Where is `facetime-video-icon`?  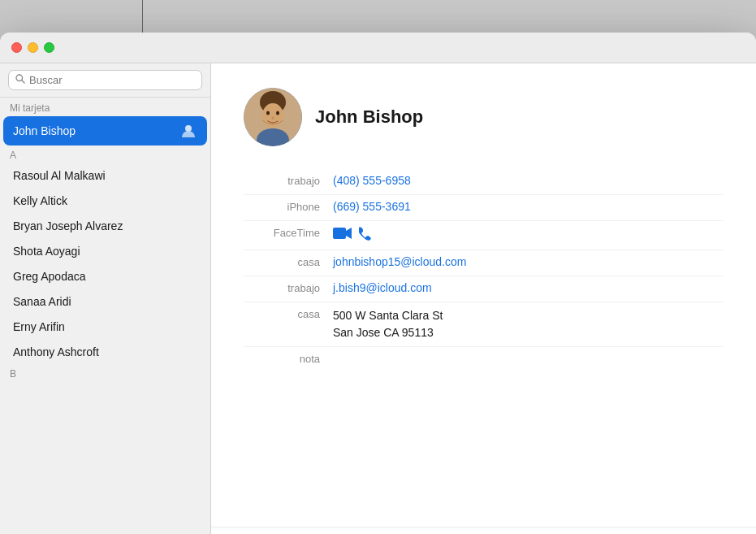 facetime-video-icon is located at coordinates (343, 236).